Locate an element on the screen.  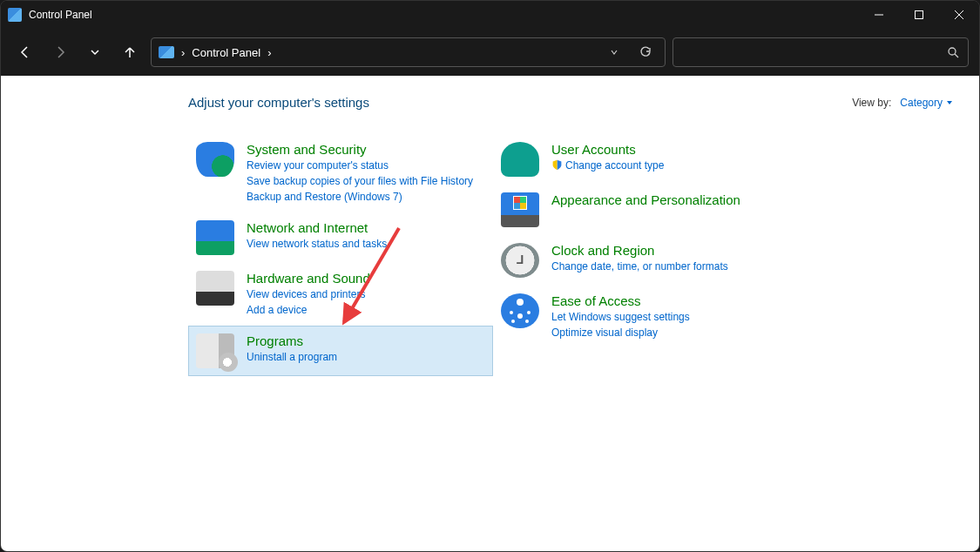
appearance-icon is located at coordinates (520, 210).